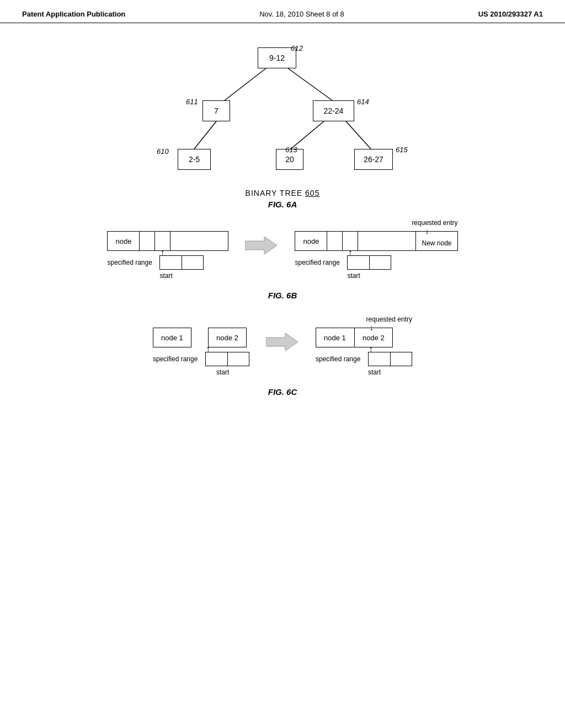  Describe the element at coordinates (184, 241) in the screenshot. I see `fig6b-left-cells` at that location.